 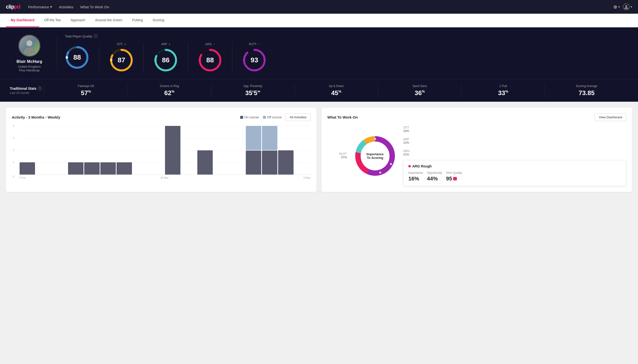 I want to click on score-circle-ott: 87, so click(x=121, y=60).